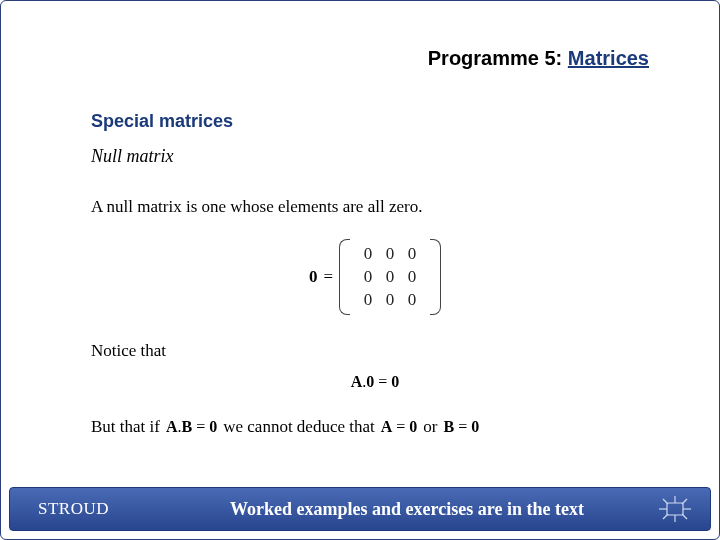 Image resolution: width=720 pixels, height=540 pixels. Describe the element at coordinates (328, 277) in the screenshot. I see `equals-sign: =` at that location.